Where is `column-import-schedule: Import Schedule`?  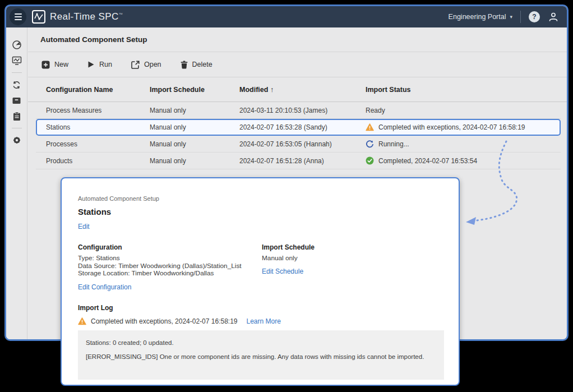
column-import-schedule: Import Schedule is located at coordinates (195, 90).